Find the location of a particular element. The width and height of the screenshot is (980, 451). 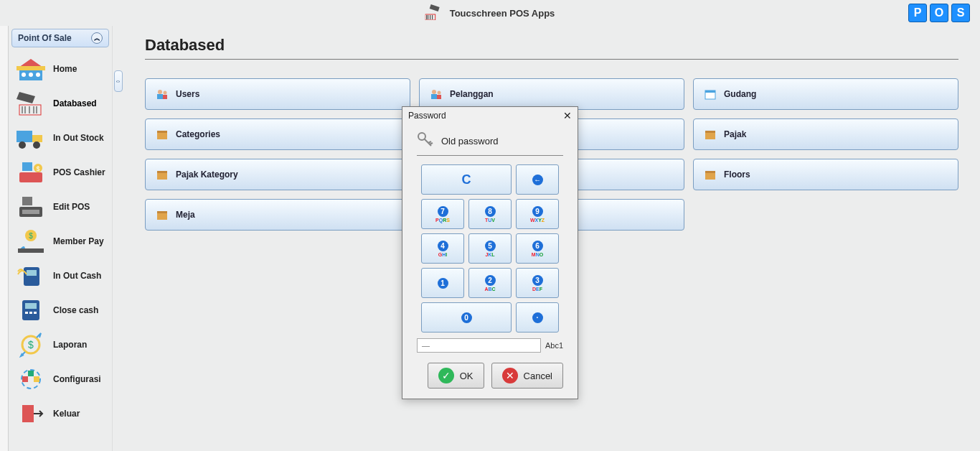

collapse-handle-col: ‹› is located at coordinates (118, 238).